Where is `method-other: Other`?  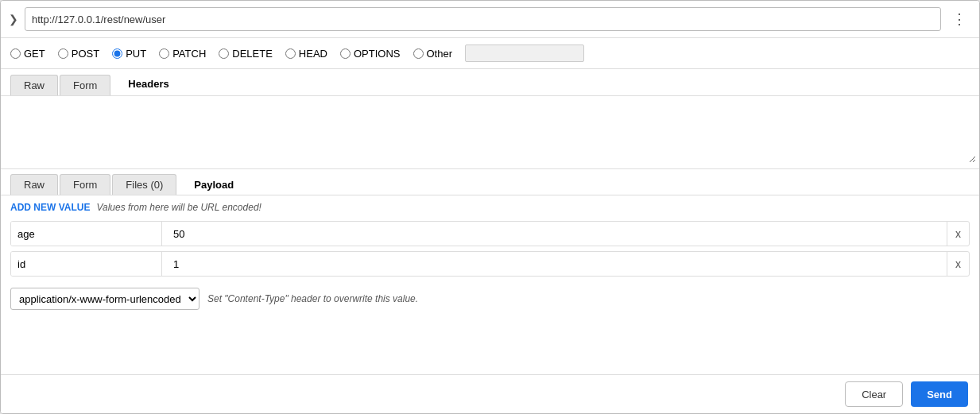
method-other: Other is located at coordinates (433, 54).